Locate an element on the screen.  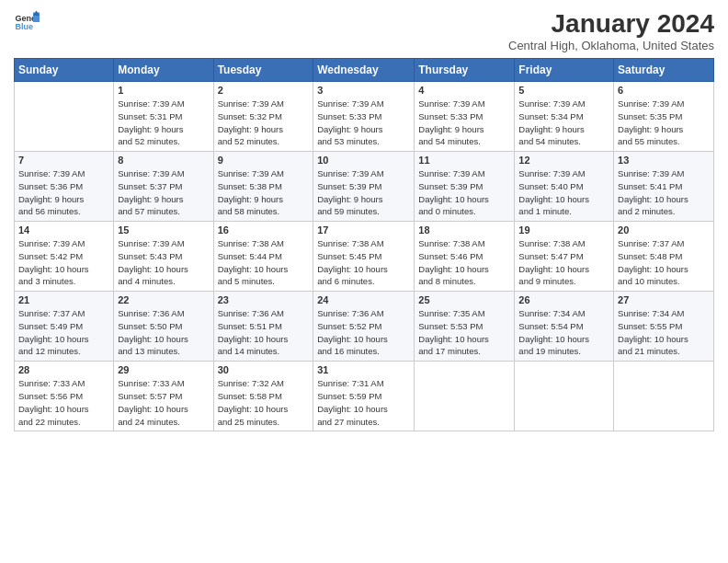
day-info: Sunrise: 7:39 AMSunset: 5:38 PMDaylight:… is located at coordinates (264, 193).